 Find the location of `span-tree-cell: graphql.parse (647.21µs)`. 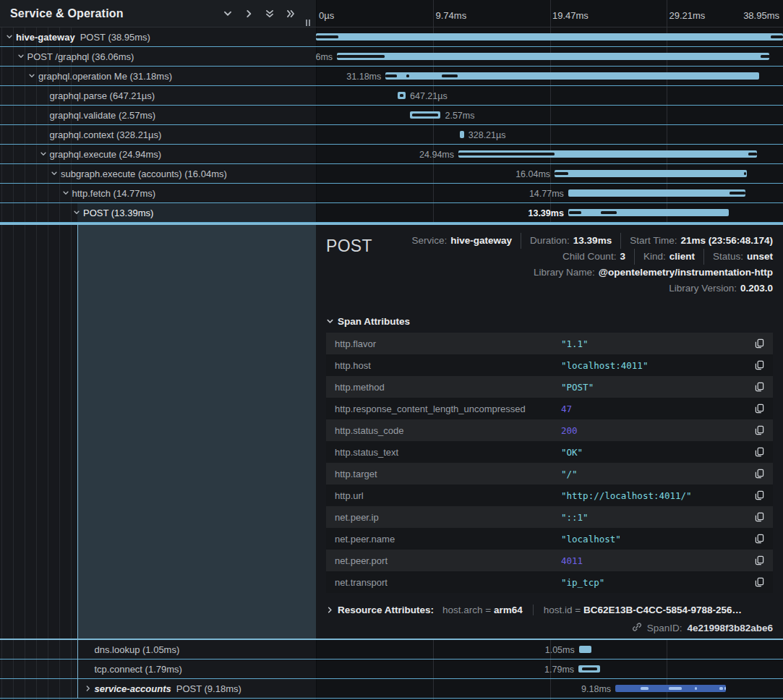

span-tree-cell: graphql.parse (647.21µs) is located at coordinates (158, 95).